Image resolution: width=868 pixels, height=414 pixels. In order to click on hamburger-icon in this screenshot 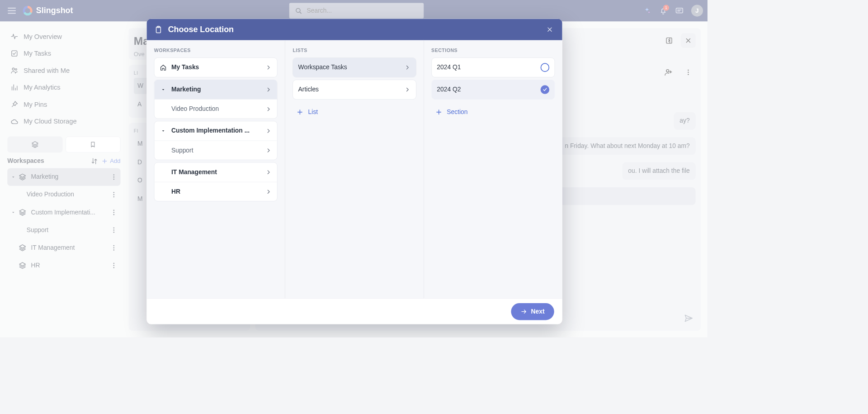, I will do `click(12, 11)`.